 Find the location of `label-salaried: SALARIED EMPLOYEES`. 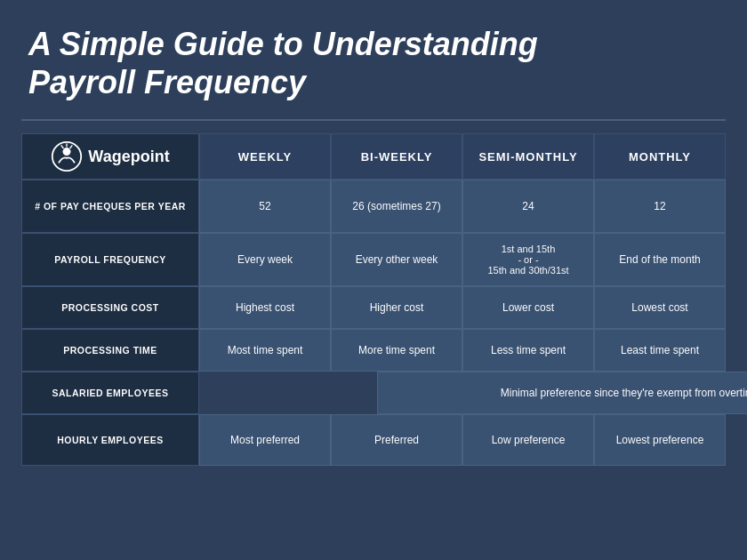

label-salaried: SALARIED EMPLOYEES is located at coordinates (110, 393).